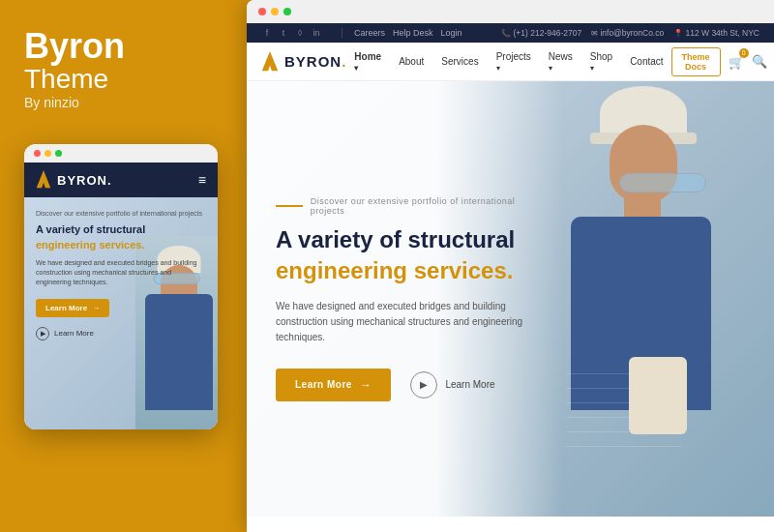  What do you see at coordinates (202, 180) in the screenshot?
I see `hamburger-icon: ≡` at bounding box center [202, 180].